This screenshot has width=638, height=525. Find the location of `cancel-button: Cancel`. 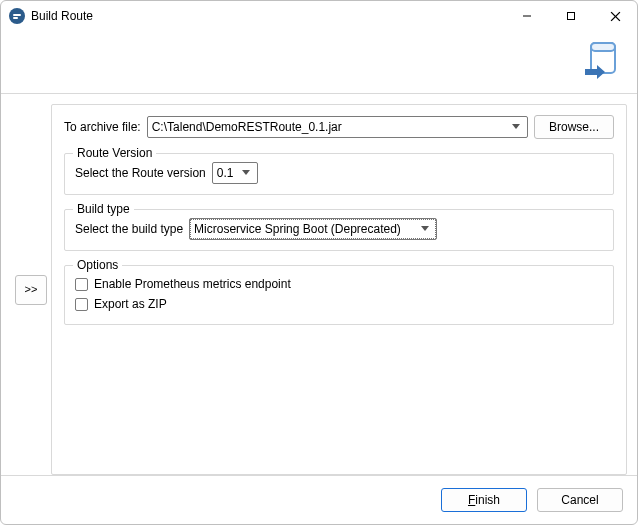

cancel-button: Cancel is located at coordinates (580, 500).